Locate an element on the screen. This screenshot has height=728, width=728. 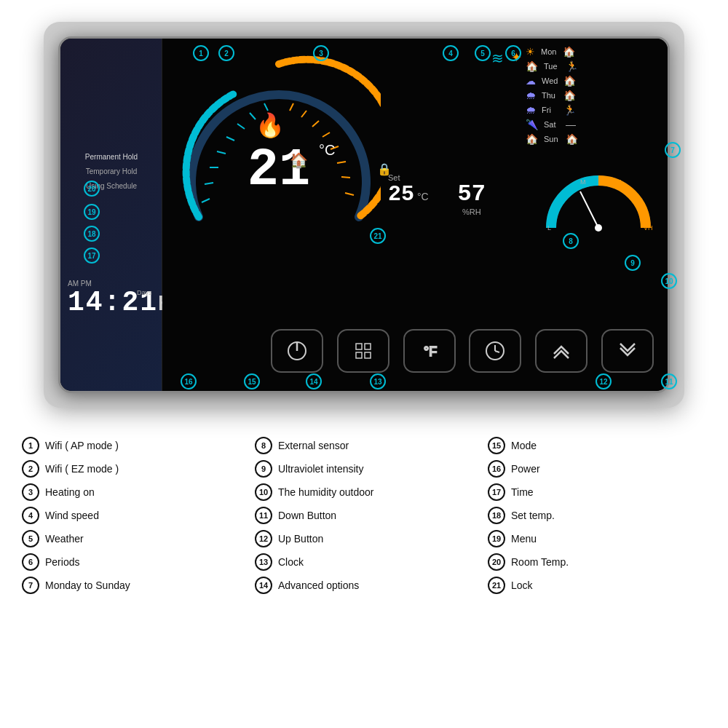
label-num-9: 9 is located at coordinates (264, 469).